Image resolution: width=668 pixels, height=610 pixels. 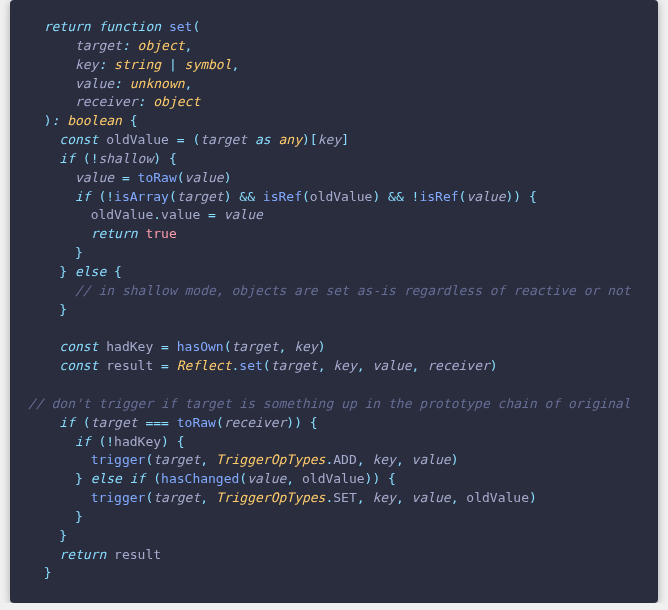 I want to click on code-line: key: string | symbol,, so click(x=334, y=66).